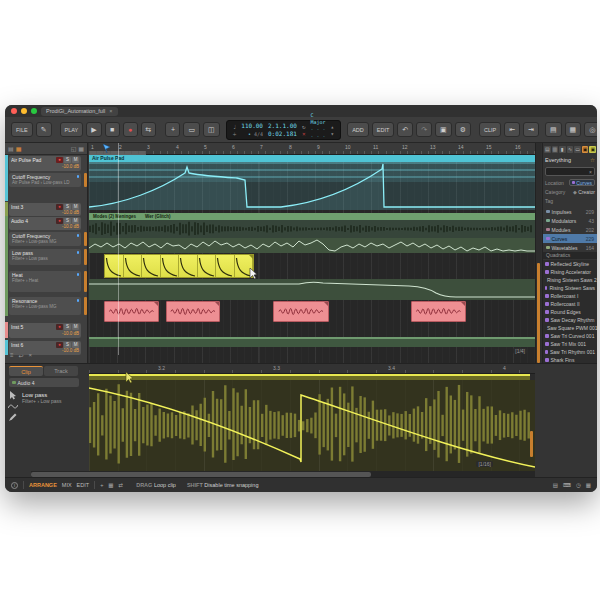 Image resolution: width=600 pixels, height=600 pixels. I want to click on clip-row-audio-4: Modes (2) Meninges Wer (Glitch), so click(312, 216).